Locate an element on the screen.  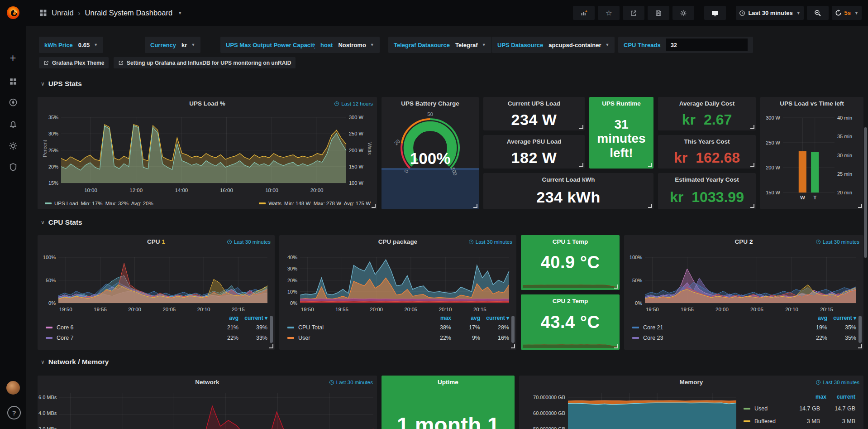
legend-swatch is located at coordinates (635, 328).